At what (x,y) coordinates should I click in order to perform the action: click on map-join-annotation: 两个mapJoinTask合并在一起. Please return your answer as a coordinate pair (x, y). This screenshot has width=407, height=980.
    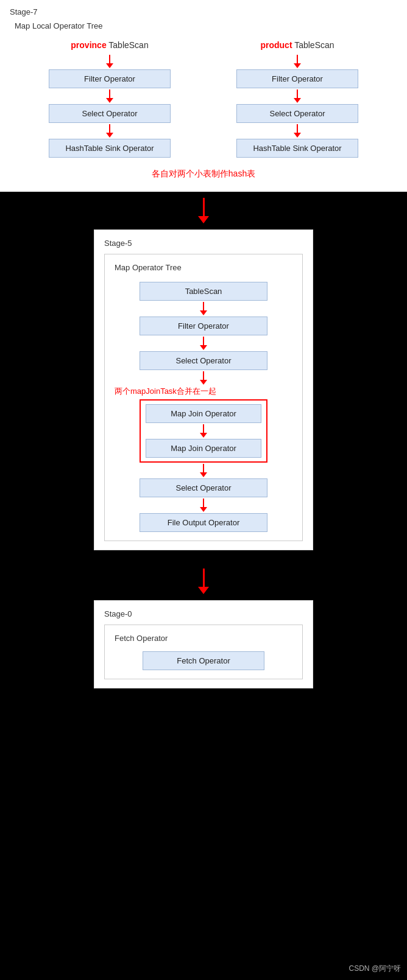
    Looking at the image, I should click on (166, 391).